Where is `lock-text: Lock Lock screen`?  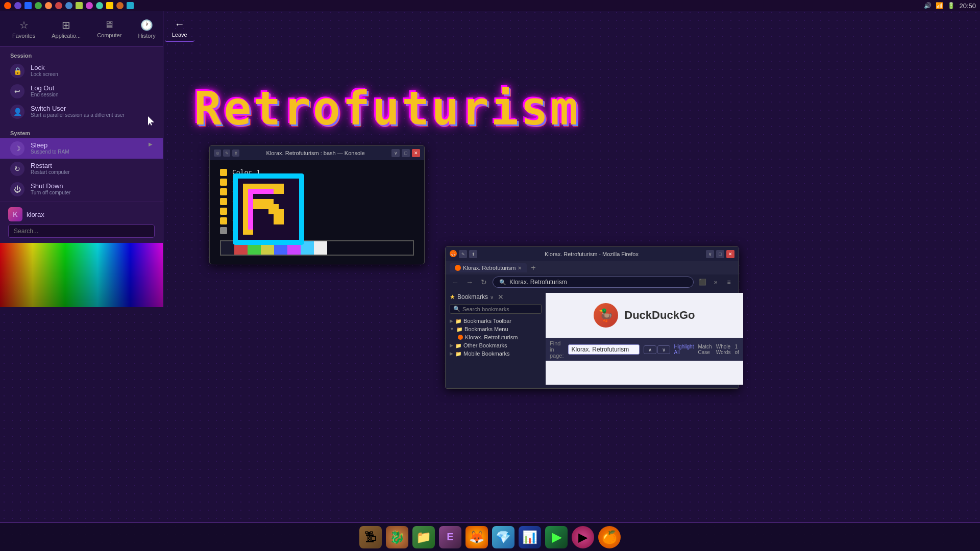
lock-text: Lock Lock screen is located at coordinates (44, 70).